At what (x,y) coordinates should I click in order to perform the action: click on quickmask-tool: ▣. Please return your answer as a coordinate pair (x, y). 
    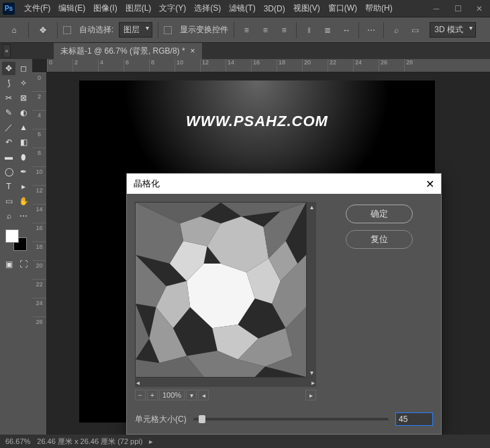
    Looking at the image, I should click on (9, 264).